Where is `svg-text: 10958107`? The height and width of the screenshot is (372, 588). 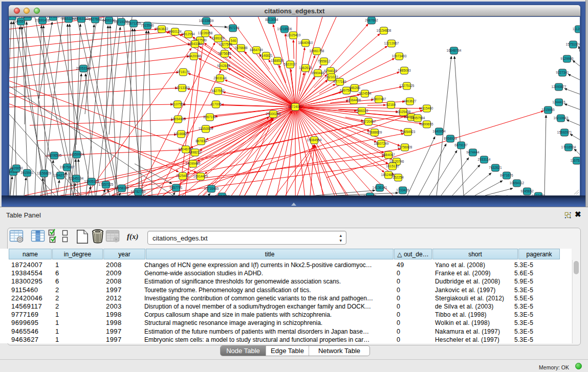
svg-text: 10958107 is located at coordinates (122, 188).